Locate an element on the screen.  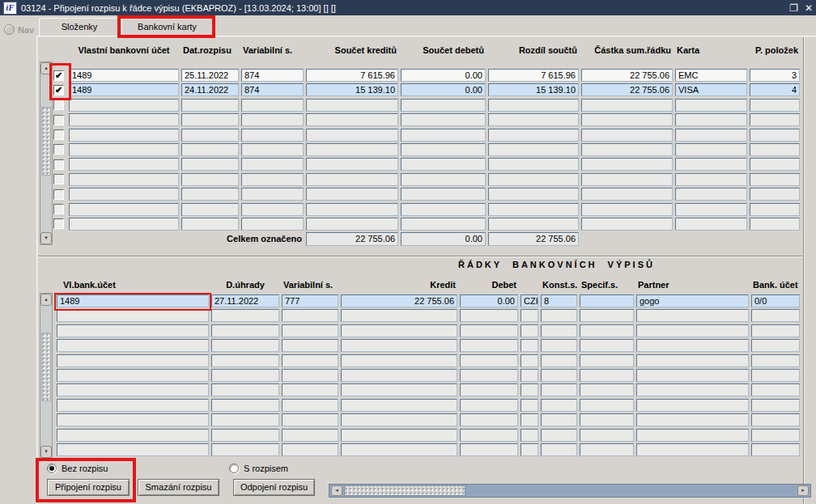
scroll-right-icon: ► is located at coordinates (803, 490).